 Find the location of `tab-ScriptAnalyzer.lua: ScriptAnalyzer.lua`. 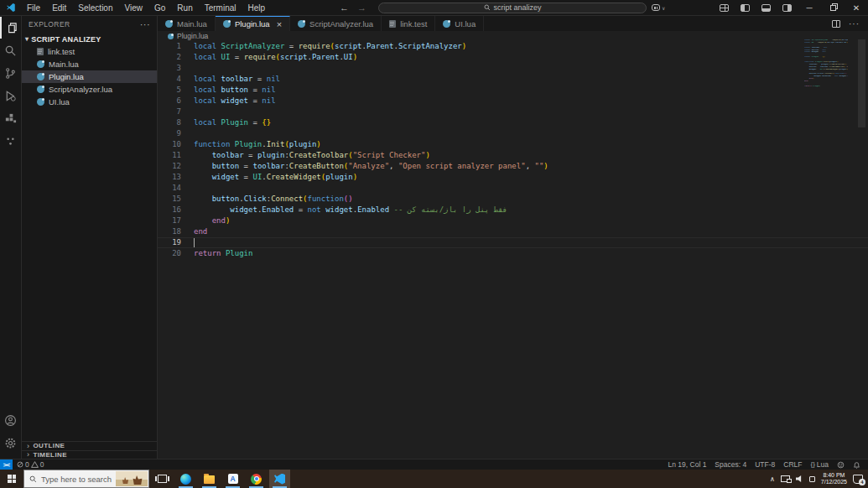

tab-ScriptAnalyzer.lua: ScriptAnalyzer.lua is located at coordinates (335, 23).